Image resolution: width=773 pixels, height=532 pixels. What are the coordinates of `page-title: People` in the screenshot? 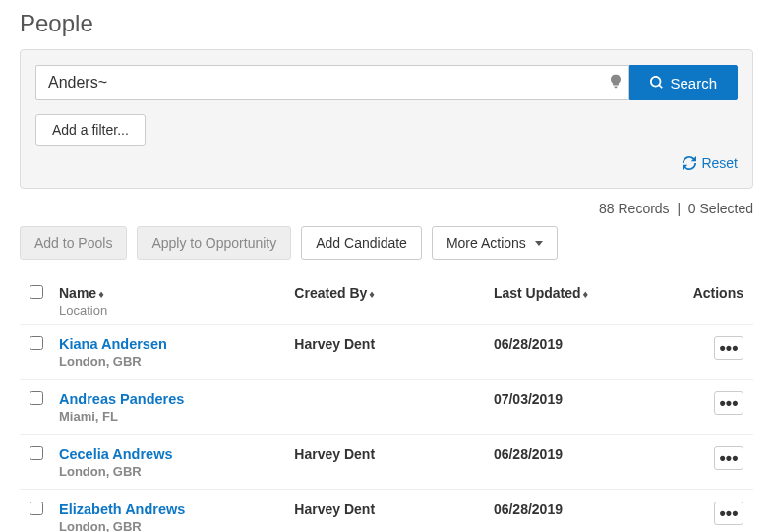 It's located at (386, 24).